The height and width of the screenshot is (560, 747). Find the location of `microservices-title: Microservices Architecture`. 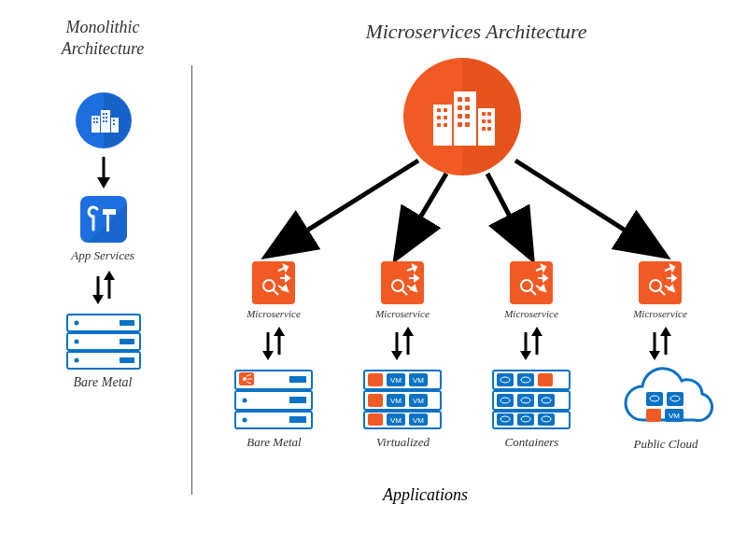

microservices-title: Microservices Architecture is located at coordinates (476, 32).